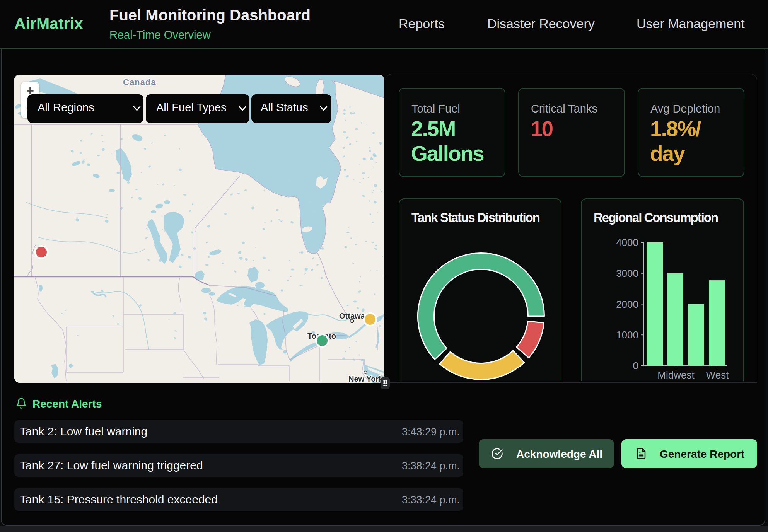 This screenshot has height=532, width=768. I want to click on svg-text: 0, so click(636, 366).